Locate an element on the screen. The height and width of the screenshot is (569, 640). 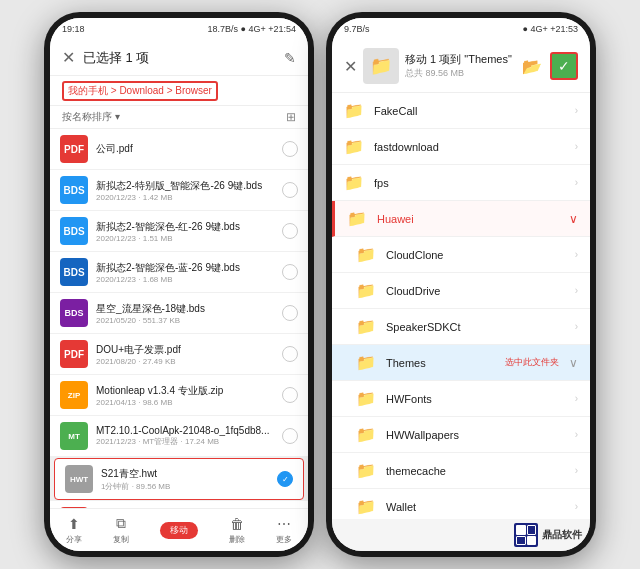
sort-label: 按名称排序 ▾ is located at coordinates (91, 117).